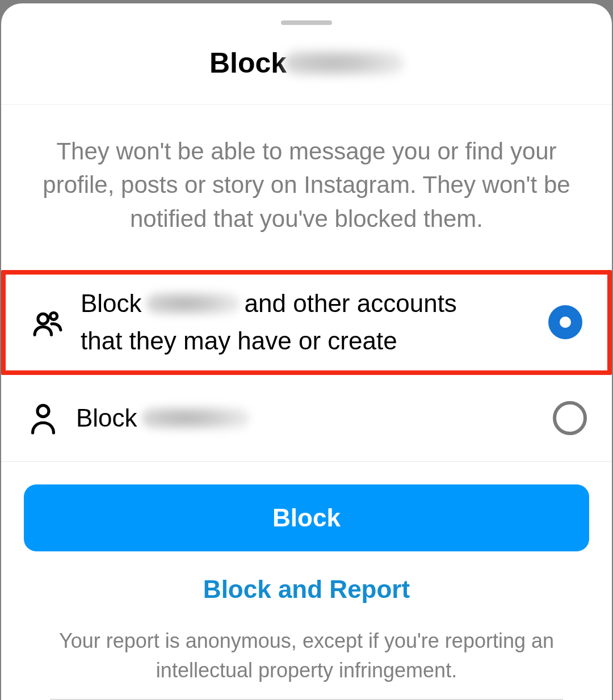  I want to click on radio-selected, so click(565, 322).